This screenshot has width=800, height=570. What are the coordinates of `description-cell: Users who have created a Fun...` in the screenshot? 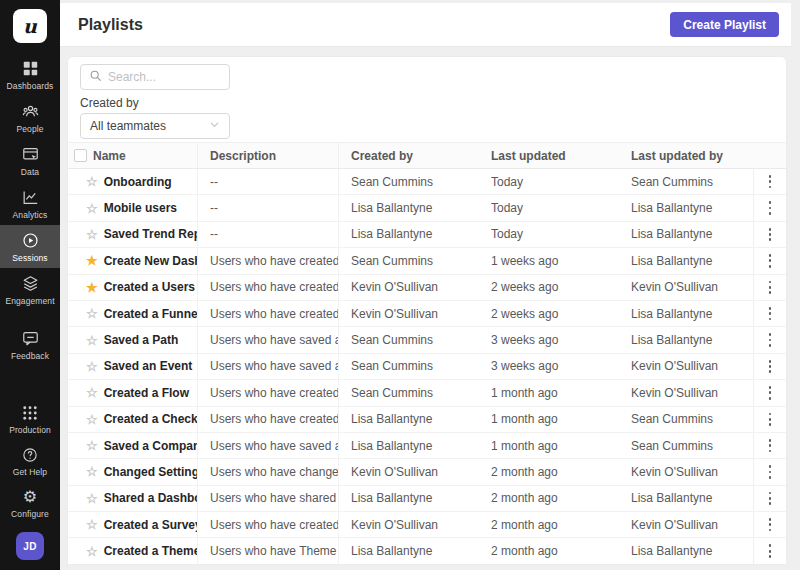 It's located at (268, 314).